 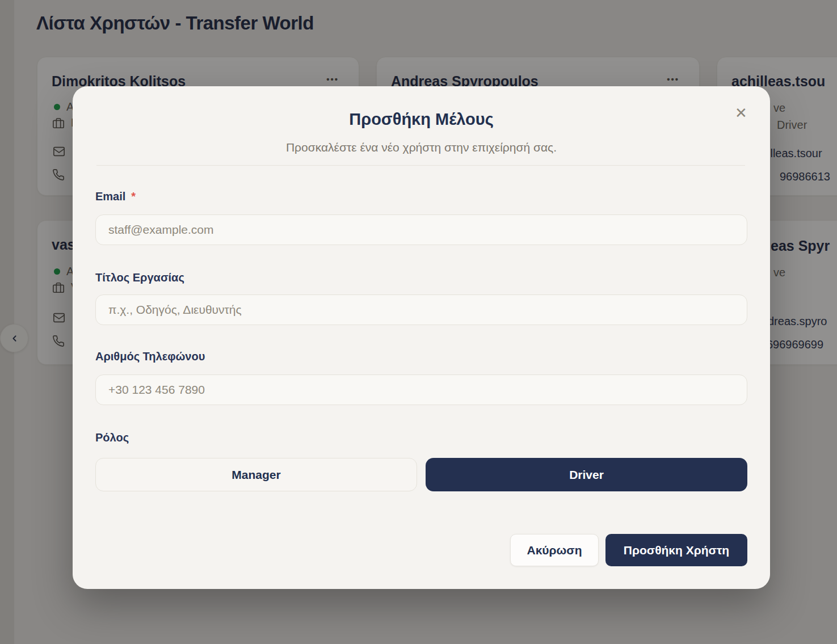 What do you see at coordinates (140, 278) in the screenshot?
I see `job-title-label: Τίτλος Εργασίας` at bounding box center [140, 278].